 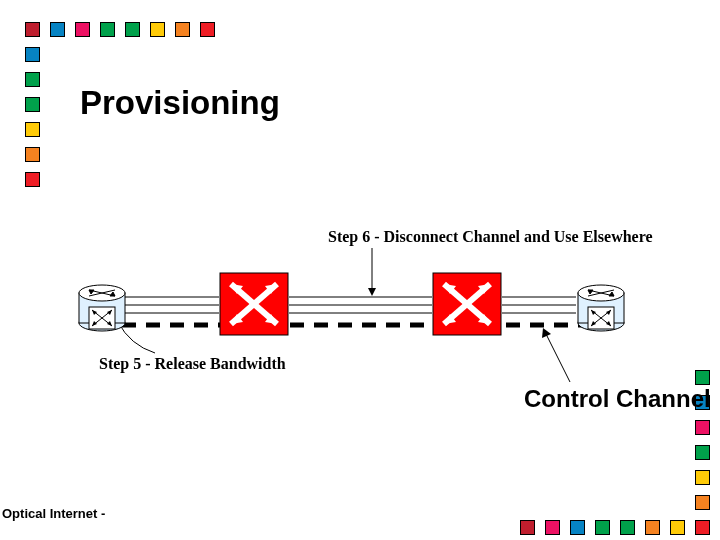 What do you see at coordinates (467, 304) in the screenshot?
I see `oxc-right-icon` at bounding box center [467, 304].